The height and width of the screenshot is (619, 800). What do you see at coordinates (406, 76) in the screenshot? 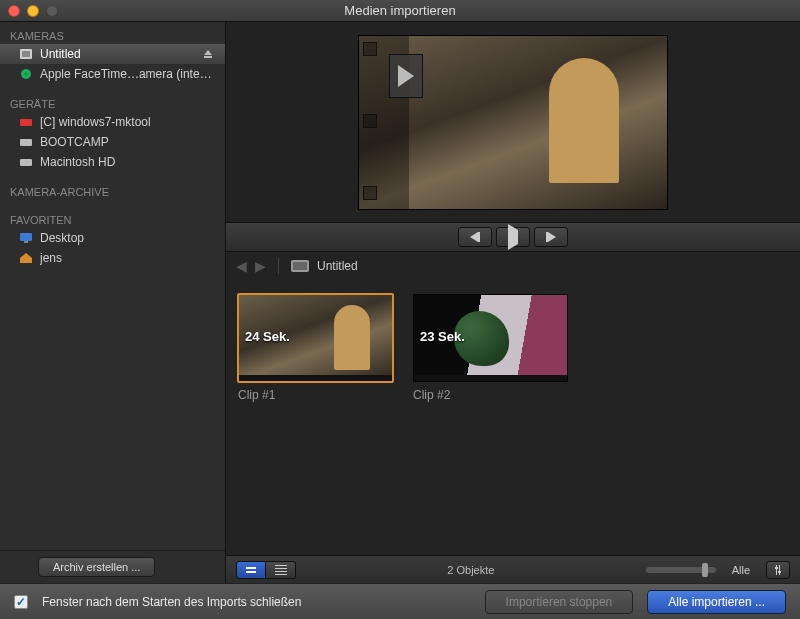
I see `preview-play-overlay-icon` at bounding box center [406, 76].